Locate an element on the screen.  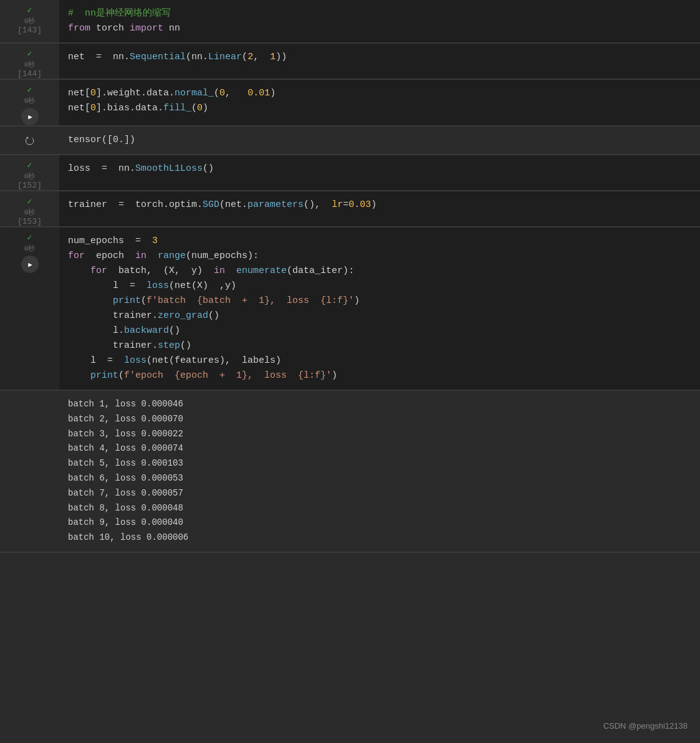
cell-gutter-143: ✓ 0秒 [143] is located at coordinates (30, 21).